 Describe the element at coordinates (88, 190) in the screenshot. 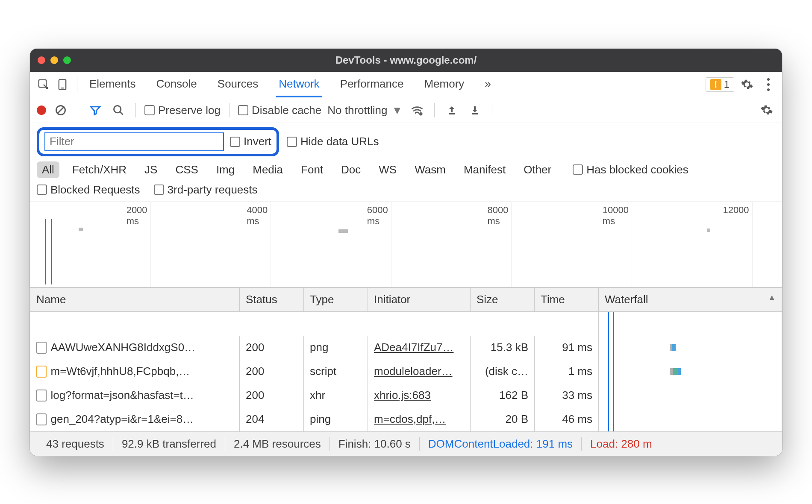

I see `blocked-requests-checkbox: Blocked Requests` at that location.